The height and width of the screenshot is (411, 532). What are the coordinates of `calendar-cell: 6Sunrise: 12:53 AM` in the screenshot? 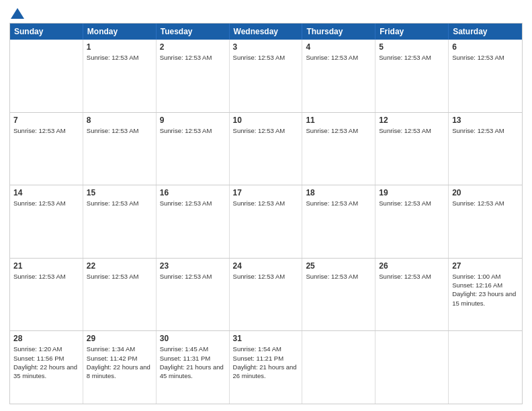 It's located at (485, 76).